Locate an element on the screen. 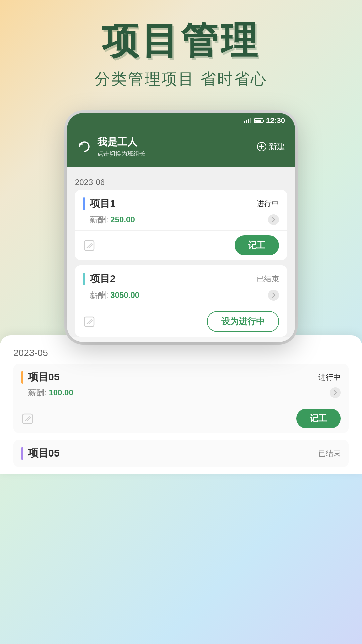 This screenshot has width=362, height=644. bottom-project-card-2-preview: 项目05 已结束 is located at coordinates (181, 453).